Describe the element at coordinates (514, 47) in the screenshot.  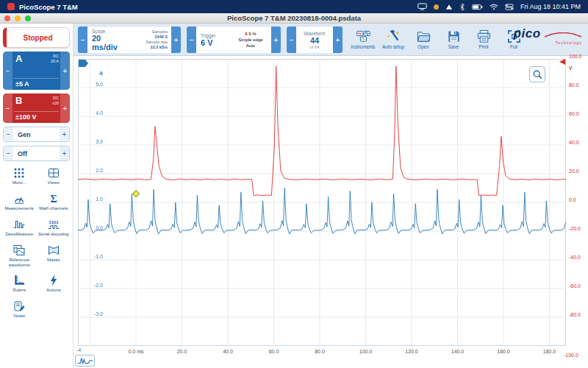
I see `toolbar-button-label: Full` at that location.